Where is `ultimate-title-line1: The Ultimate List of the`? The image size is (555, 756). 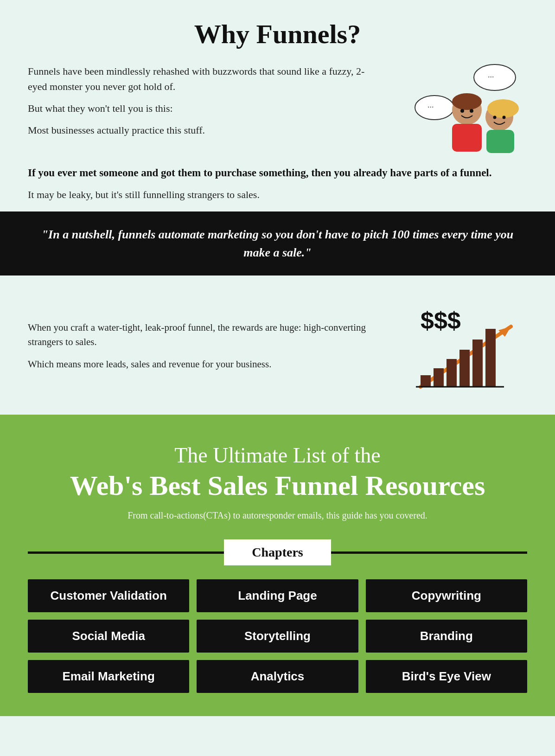
ultimate-title-line1: The Ultimate List of the is located at coordinates (277, 455).